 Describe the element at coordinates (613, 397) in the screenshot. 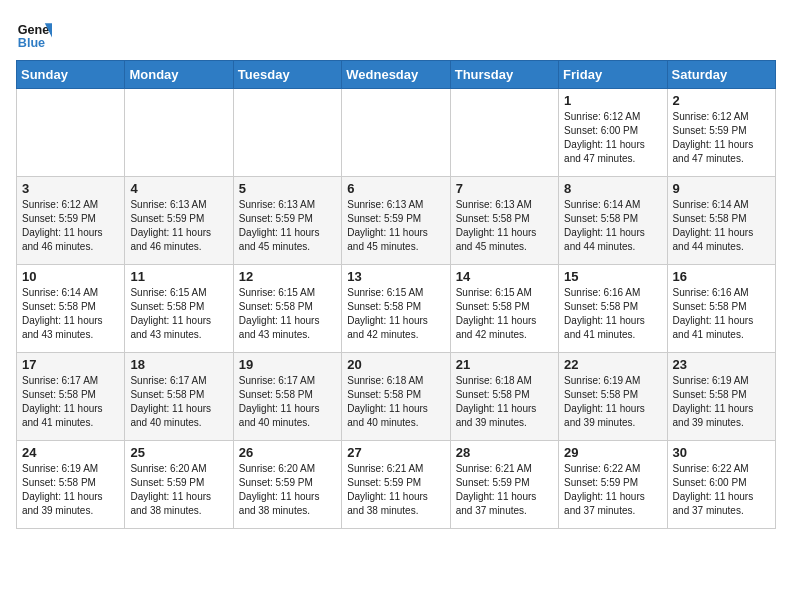

I see `calendar-cell: 22Sunrise: 6:19 AMSunset: 5:58 PMDayligh…` at that location.